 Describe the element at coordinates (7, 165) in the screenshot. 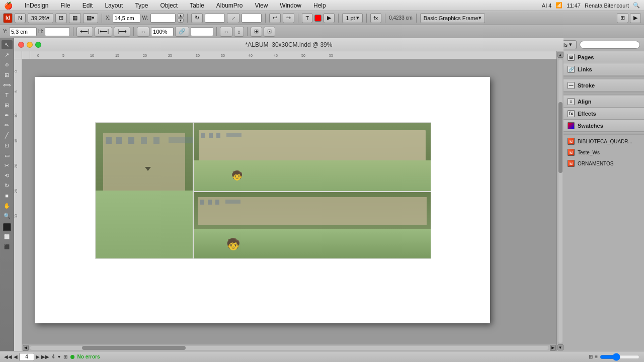

I see `scissors-tool: ✂` at that location.